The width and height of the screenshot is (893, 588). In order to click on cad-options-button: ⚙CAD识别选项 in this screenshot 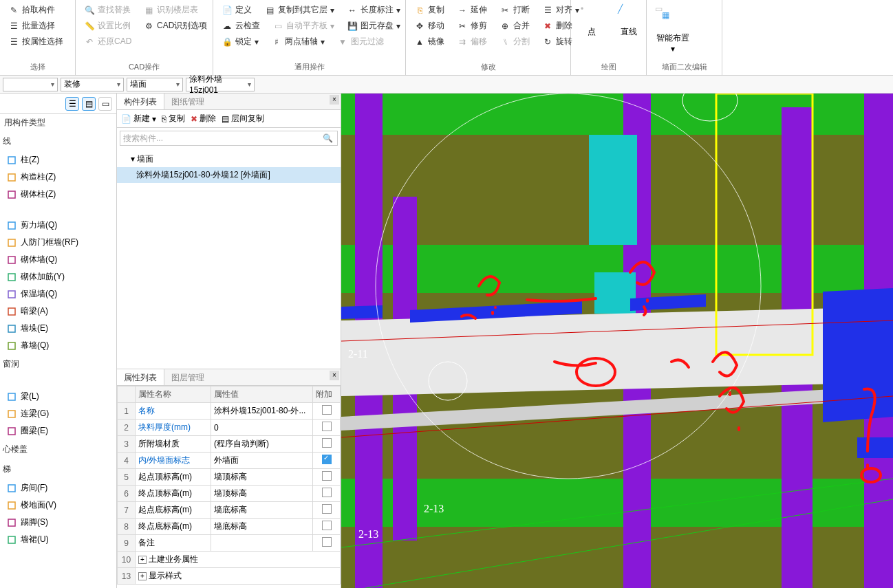, I will do `click(175, 26)`.